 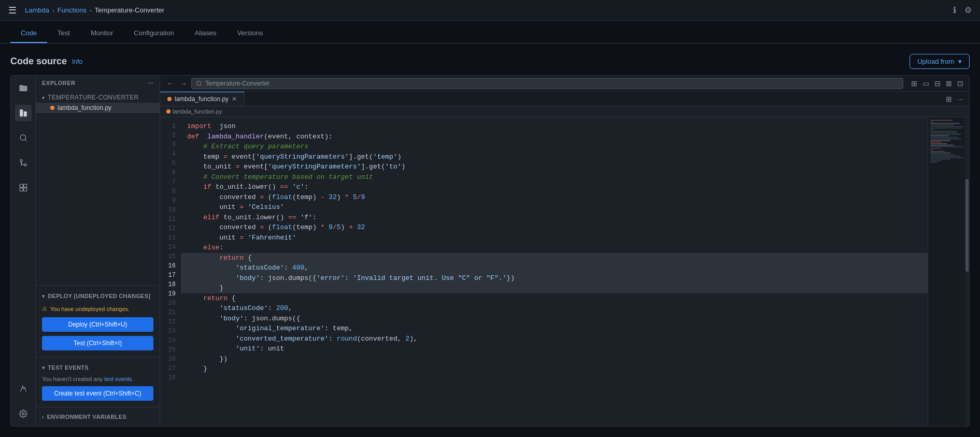 What do you see at coordinates (84, 108) in the screenshot?
I see `file-name: lambda_function.py` at bounding box center [84, 108].